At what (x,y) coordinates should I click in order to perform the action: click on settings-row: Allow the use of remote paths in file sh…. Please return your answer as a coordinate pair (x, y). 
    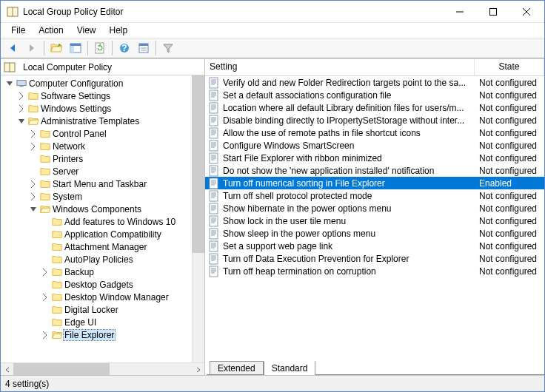
    Looking at the image, I should click on (375, 133).